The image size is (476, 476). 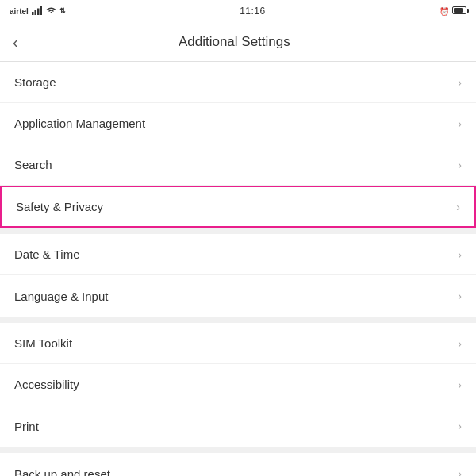 What do you see at coordinates (238, 385) in the screenshot?
I see `accessibility-item: Accessibility ›` at bounding box center [238, 385].